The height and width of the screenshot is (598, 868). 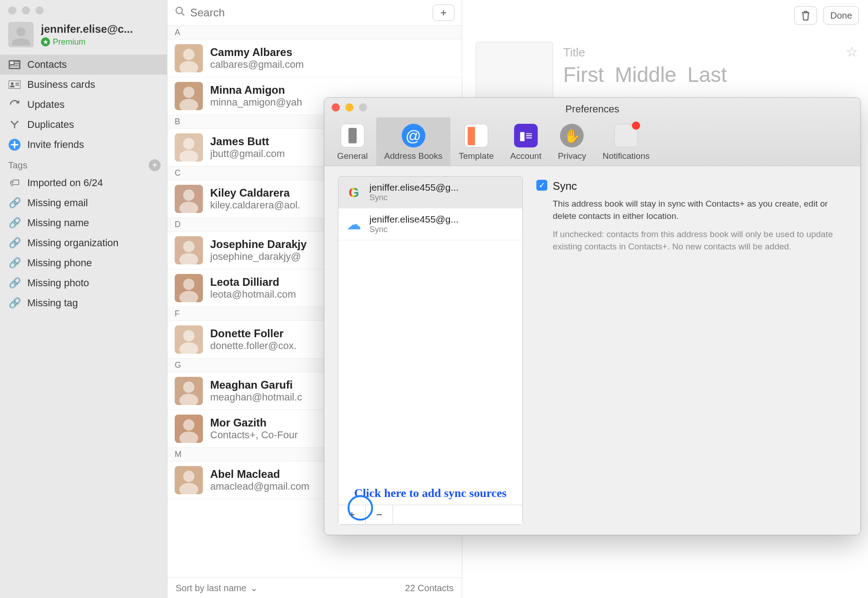 I want to click on tag-icon: 🏷, so click(x=15, y=183).